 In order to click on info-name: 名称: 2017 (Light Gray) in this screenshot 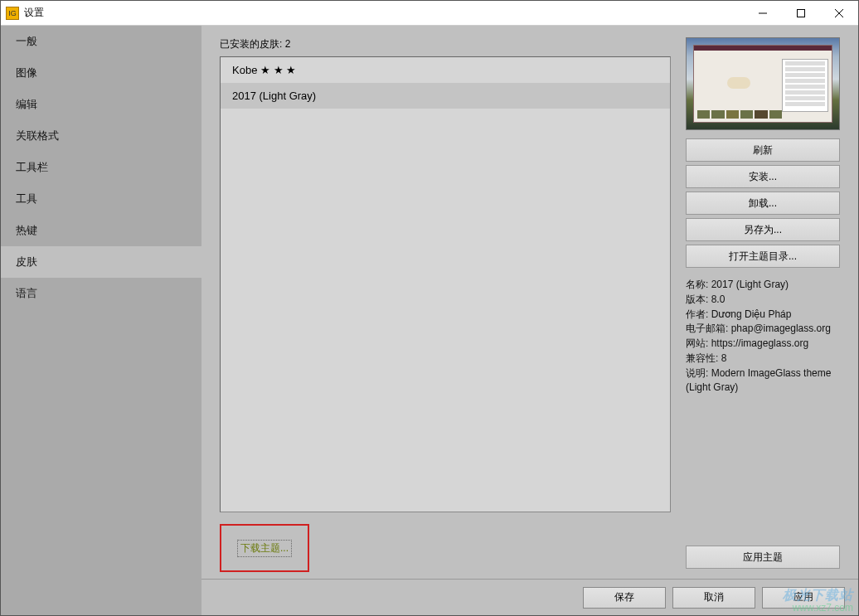, I will do `click(763, 285)`.